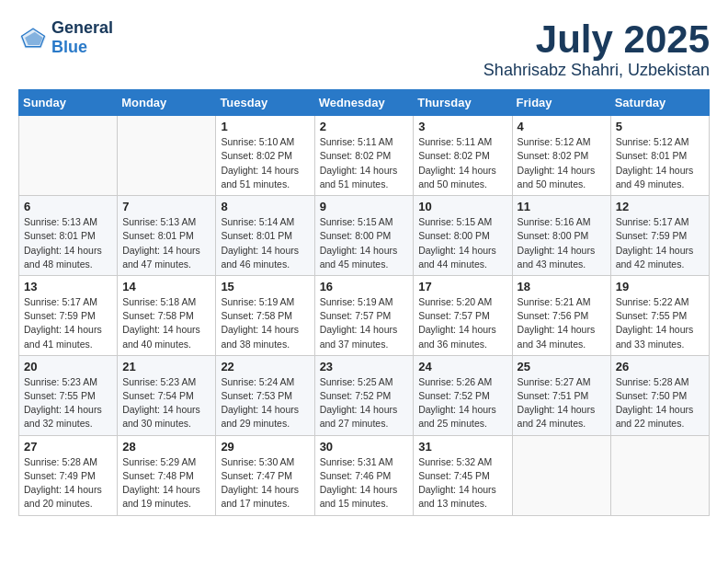 The image size is (728, 563). What do you see at coordinates (364, 156) in the screenshot?
I see `calendar-cell: 2Sunrise: 5:11 AM Sunset: 8:02 PM Daylig…` at bounding box center [364, 156].